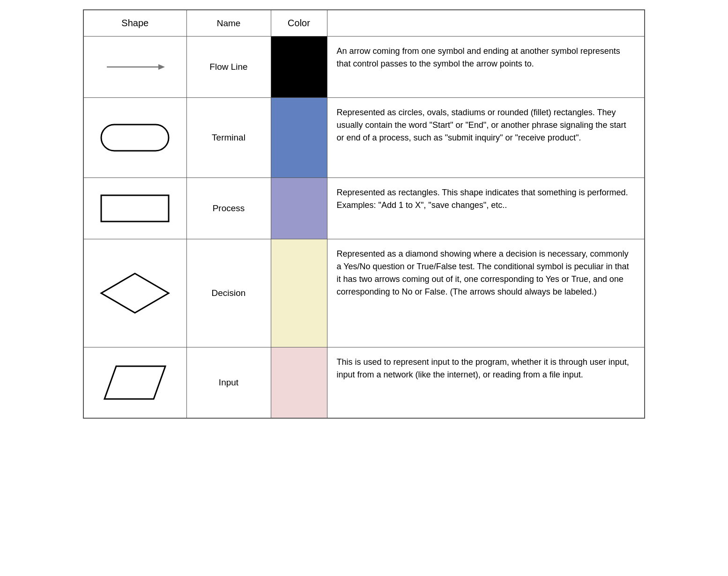  Describe the element at coordinates (486, 23) in the screenshot. I see `header-description` at that location.